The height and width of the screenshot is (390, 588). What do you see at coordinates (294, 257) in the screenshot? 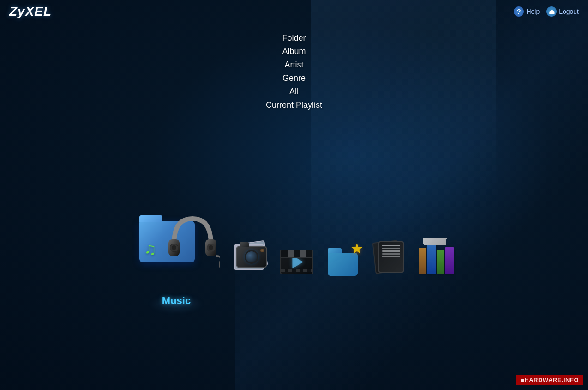
I see `app-container: ♫` at bounding box center [294, 257].